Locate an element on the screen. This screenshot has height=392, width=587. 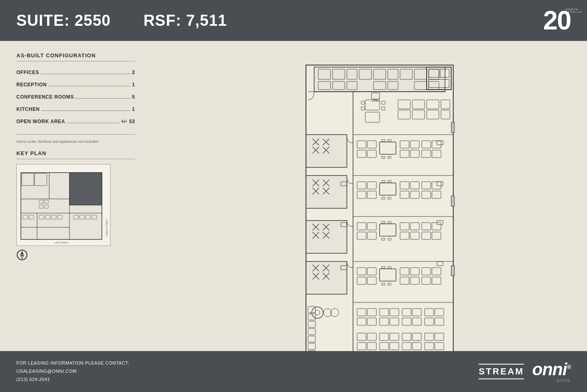
config-value-conference: 5 is located at coordinates (133, 97).